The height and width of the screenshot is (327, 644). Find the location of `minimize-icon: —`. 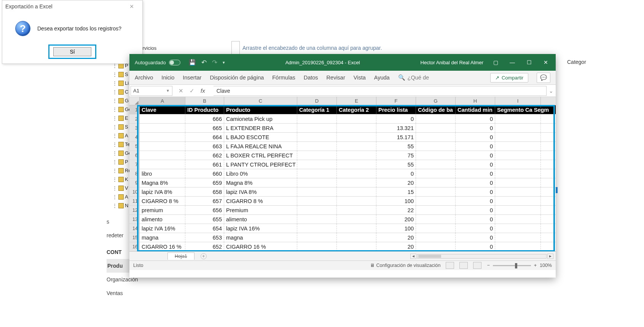

minimize-icon: — is located at coordinates (512, 62).